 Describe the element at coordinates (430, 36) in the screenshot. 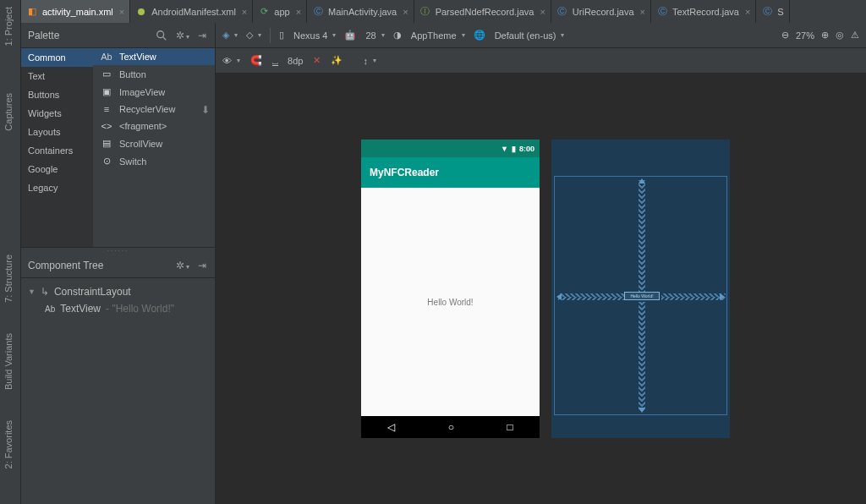

I see `theme-menu: ◑ AppTheme▾` at that location.